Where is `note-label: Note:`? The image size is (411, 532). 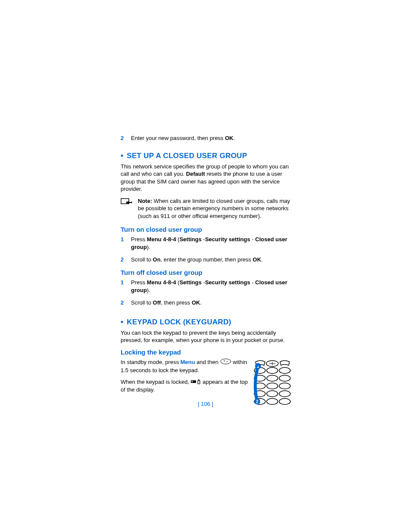
note-label: Note: is located at coordinates (145, 201).